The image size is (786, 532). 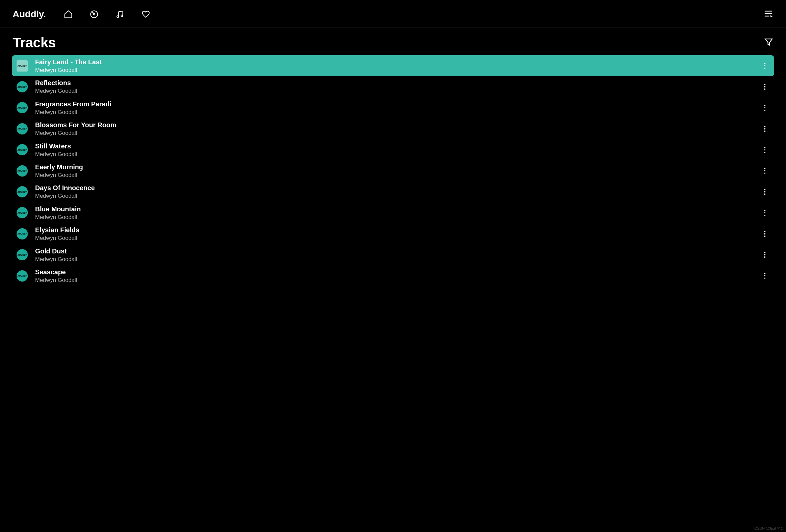 What do you see at coordinates (398, 251) in the screenshot?
I see `track-title: Gold Dust` at bounding box center [398, 251].